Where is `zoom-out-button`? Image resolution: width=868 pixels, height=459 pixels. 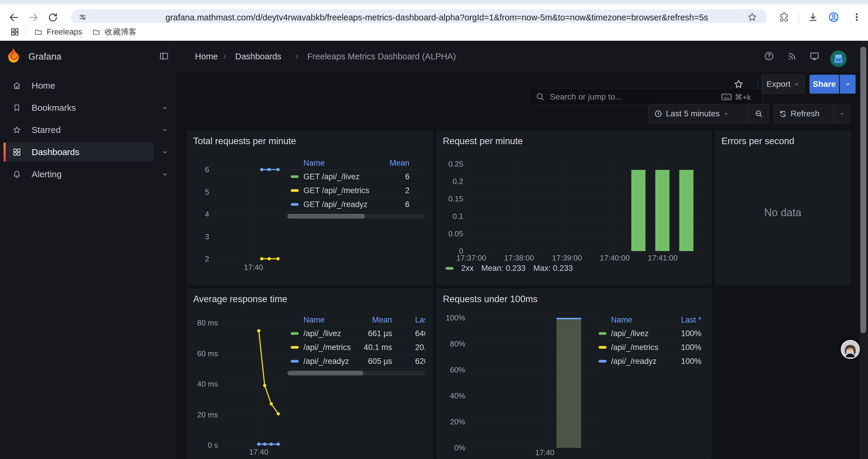 zoom-out-button is located at coordinates (758, 114).